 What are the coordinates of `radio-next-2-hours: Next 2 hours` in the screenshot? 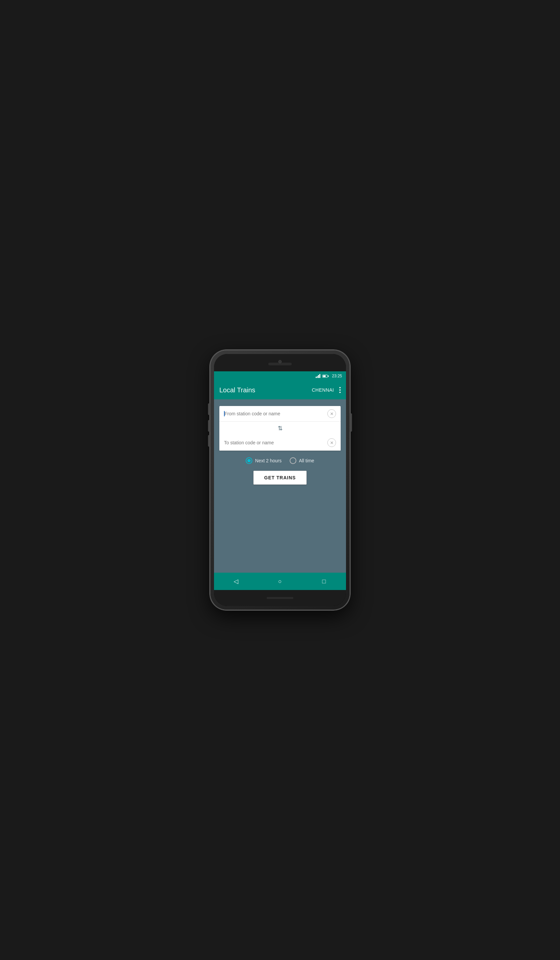 It's located at (264, 461).